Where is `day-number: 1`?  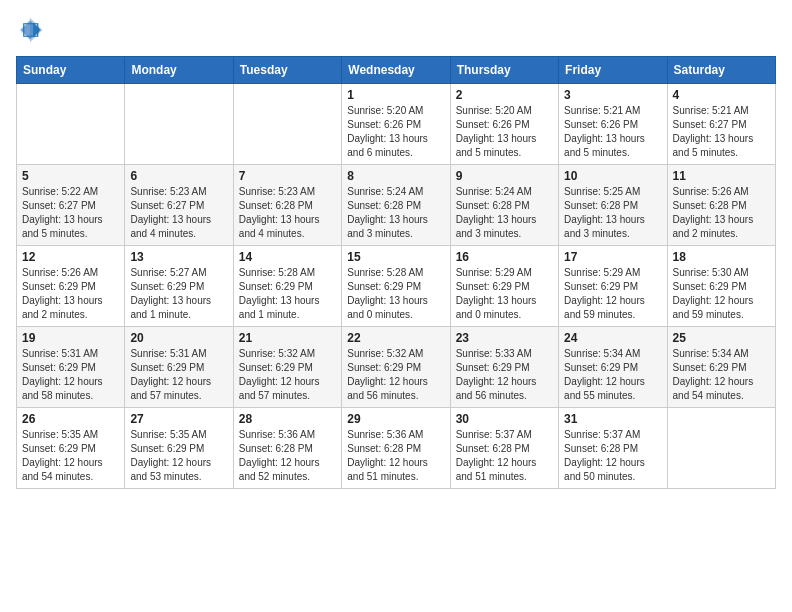 day-number: 1 is located at coordinates (396, 95).